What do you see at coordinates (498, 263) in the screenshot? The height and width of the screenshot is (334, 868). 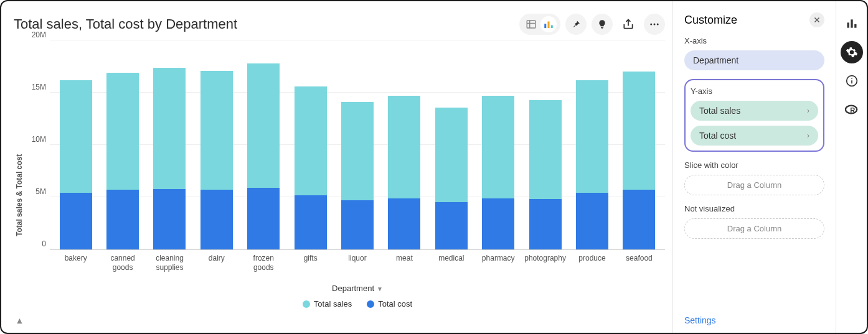 I see `x-tick-label: pharmacy` at bounding box center [498, 263].